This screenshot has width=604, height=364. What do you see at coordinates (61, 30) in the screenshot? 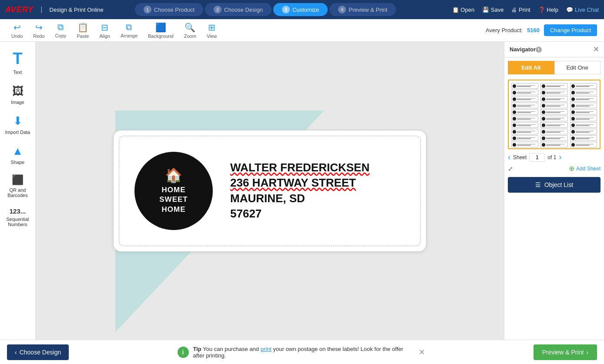
I see `copy-button: ⧉ Copy` at bounding box center [61, 30].